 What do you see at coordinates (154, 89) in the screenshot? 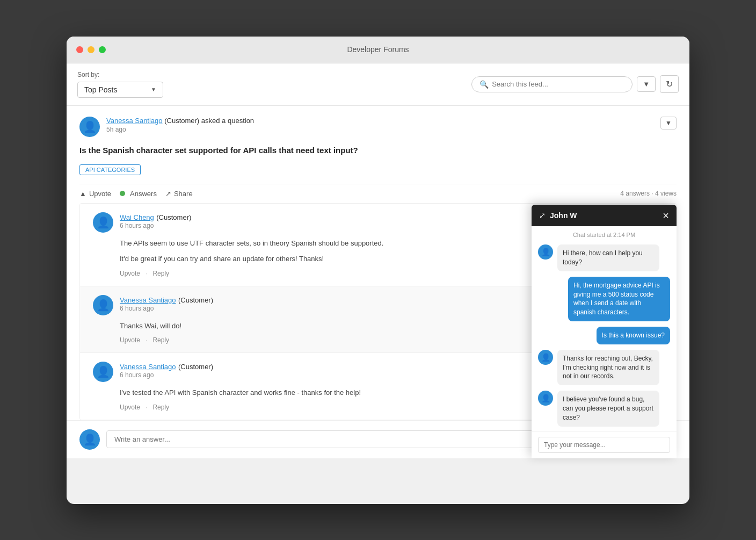
I see `chevron-down-icon: ▼` at bounding box center [154, 89].